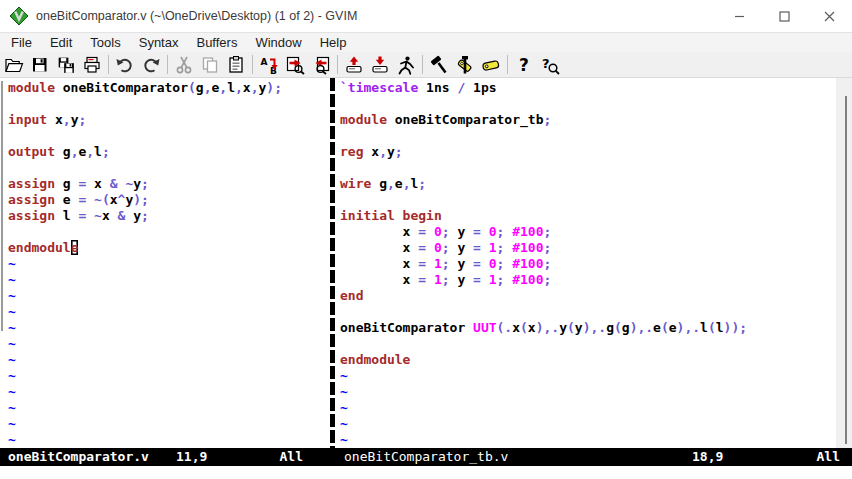 The image size is (852, 479). I want to click on vim-app-icon, so click(19, 16).